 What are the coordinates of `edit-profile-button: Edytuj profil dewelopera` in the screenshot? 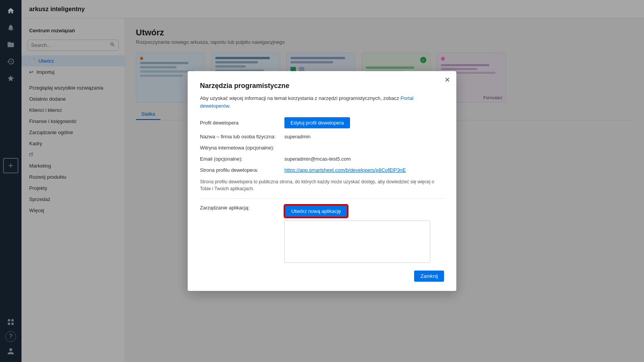 It's located at (317, 123).